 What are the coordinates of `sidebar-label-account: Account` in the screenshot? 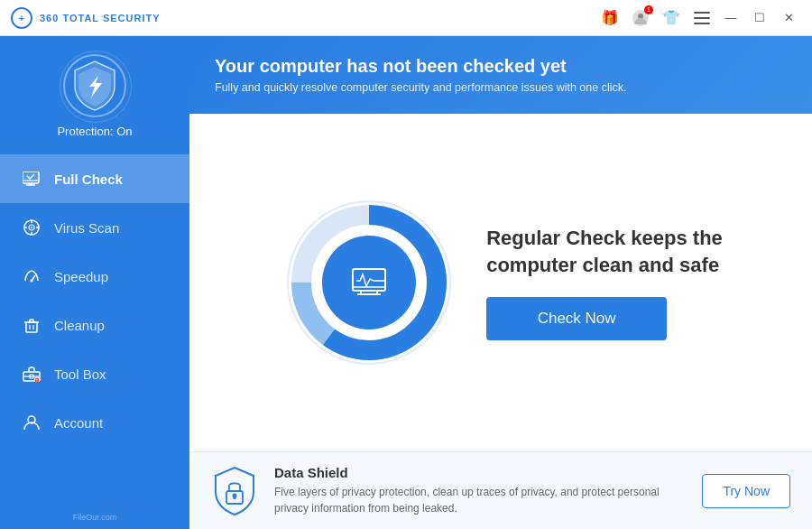 It's located at (78, 422).